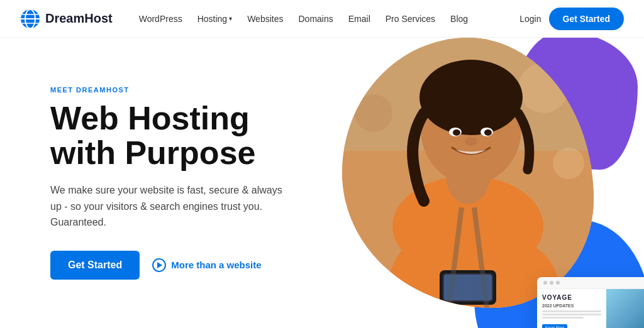 The image size is (644, 328). I want to click on nav-wordpress: WordPress, so click(161, 19).